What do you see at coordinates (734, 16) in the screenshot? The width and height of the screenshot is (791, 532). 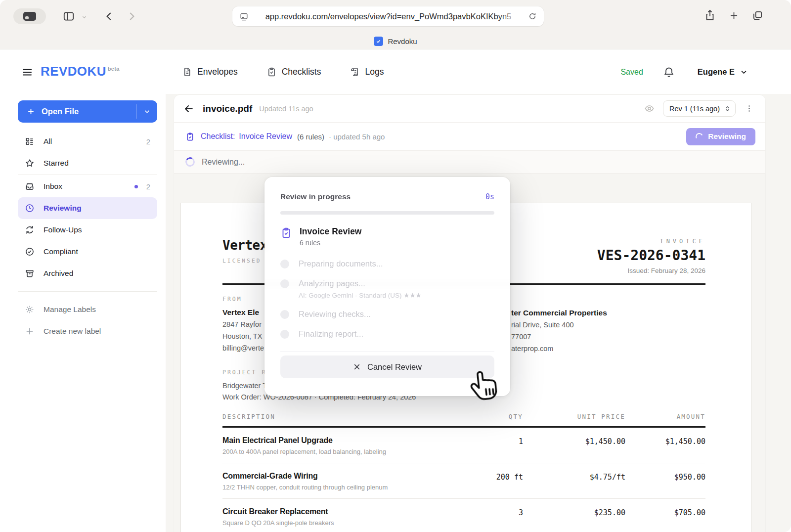 I see `new-tab-icon` at bounding box center [734, 16].